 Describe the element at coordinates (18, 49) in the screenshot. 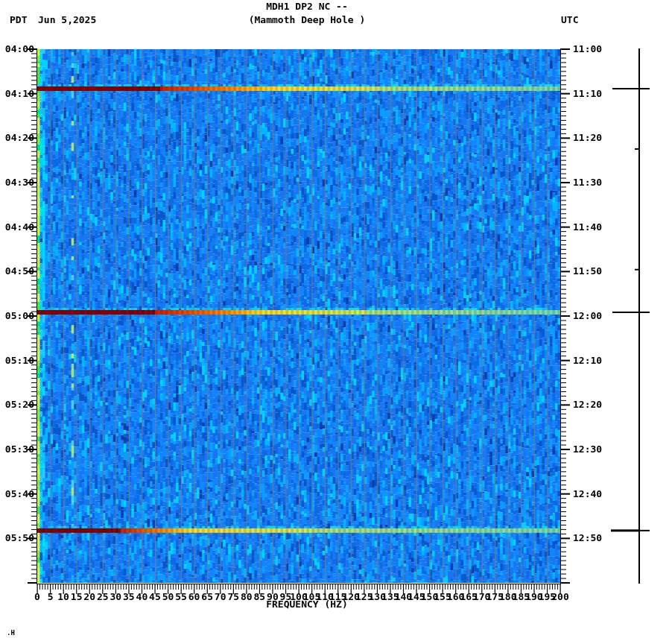

I see `left-time-label: 04:00` at that location.